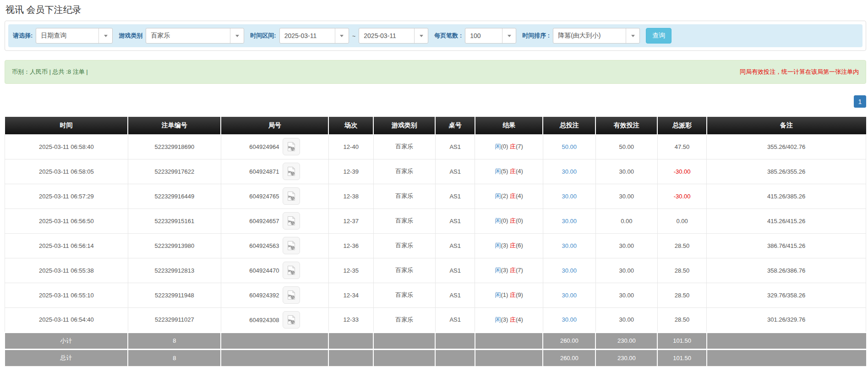 This screenshot has height=367, width=868. I want to click on session-cell: 12-33, so click(351, 320).